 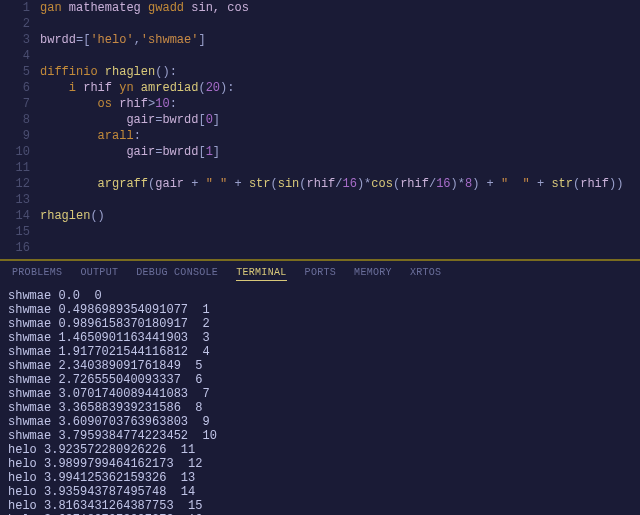 What do you see at coordinates (320, 216) in the screenshot?
I see `code-line: 14rhaglen()` at bounding box center [320, 216].